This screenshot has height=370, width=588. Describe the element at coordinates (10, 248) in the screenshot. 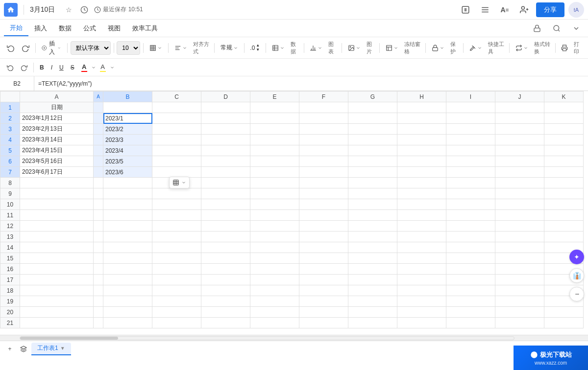

I see `row-header-14: 14` at that location.